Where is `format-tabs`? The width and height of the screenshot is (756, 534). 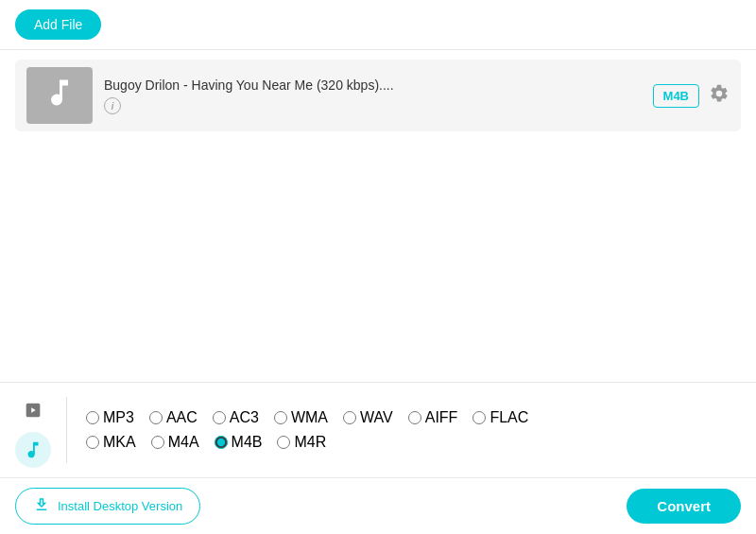 format-tabs is located at coordinates (33, 430).